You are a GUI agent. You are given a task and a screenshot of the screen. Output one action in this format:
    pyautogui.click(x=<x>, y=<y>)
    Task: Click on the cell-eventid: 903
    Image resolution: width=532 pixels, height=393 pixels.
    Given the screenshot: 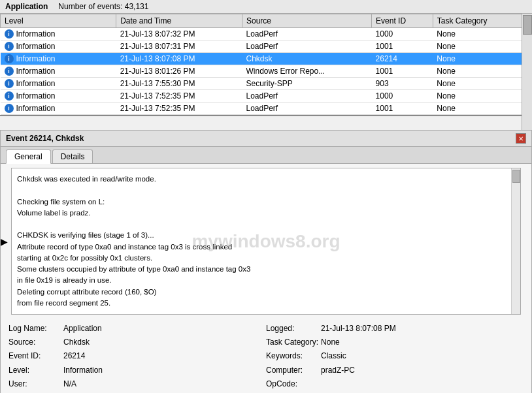 What is the action you would take?
    pyautogui.click(x=403, y=84)
    